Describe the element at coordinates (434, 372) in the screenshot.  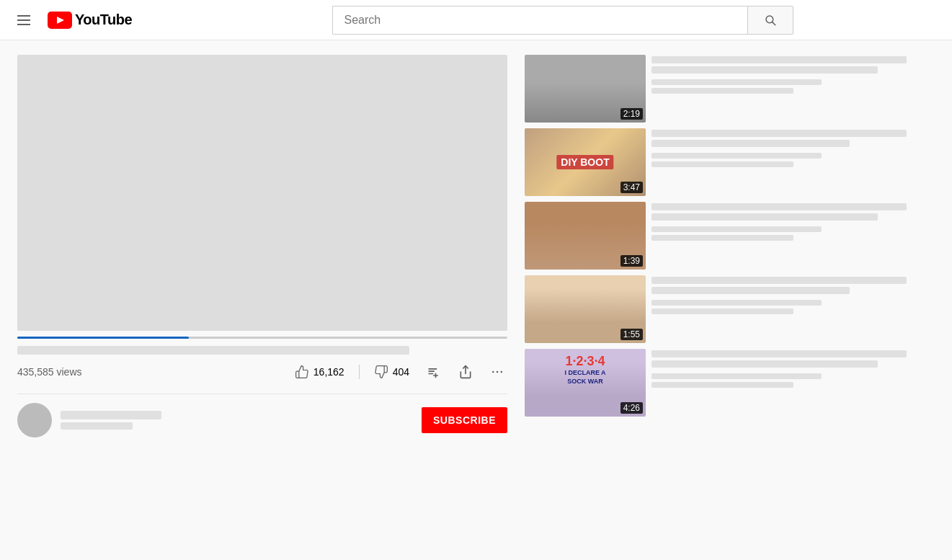
I see `add-to-playlist-icon` at that location.